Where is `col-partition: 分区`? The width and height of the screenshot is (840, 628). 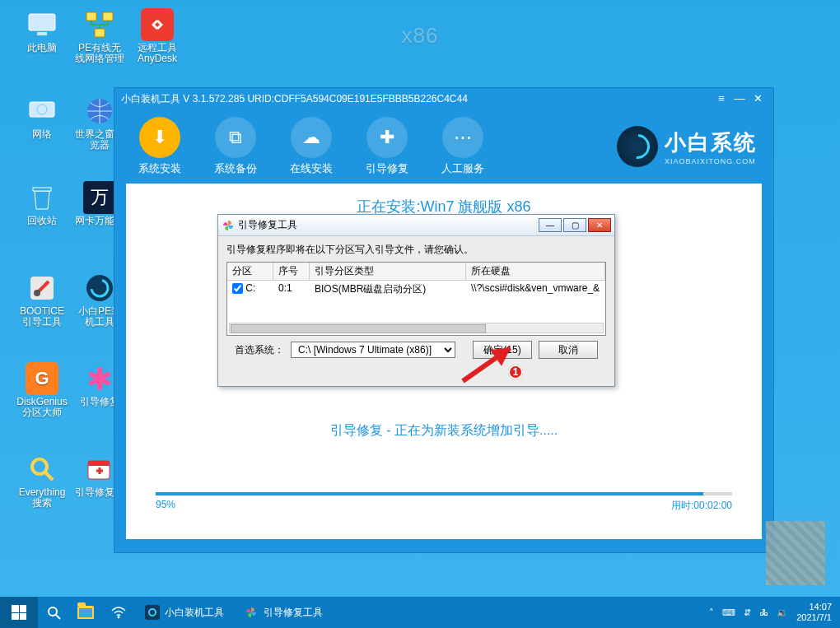 col-partition: 分区 is located at coordinates (250, 272).